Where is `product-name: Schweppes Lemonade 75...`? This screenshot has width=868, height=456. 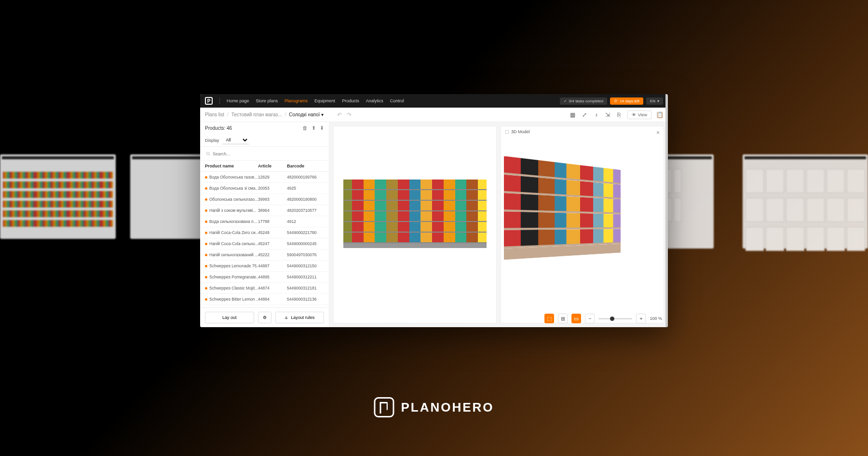
product-name: Schweppes Lemonade 75... is located at coordinates (233, 266).